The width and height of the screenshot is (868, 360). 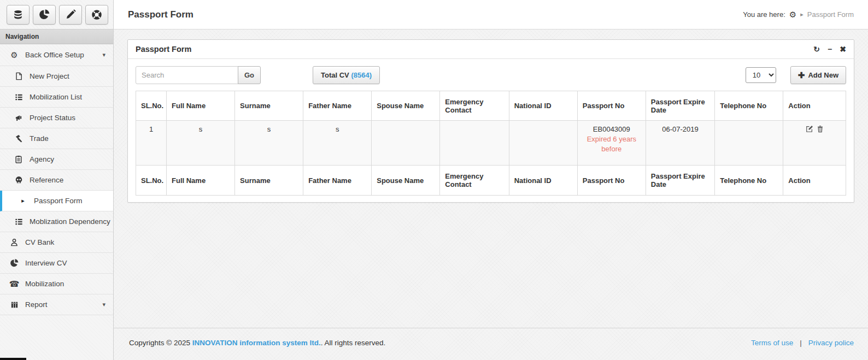 I want to click on legal-links: Terms of use | Privacy police, so click(x=802, y=343).